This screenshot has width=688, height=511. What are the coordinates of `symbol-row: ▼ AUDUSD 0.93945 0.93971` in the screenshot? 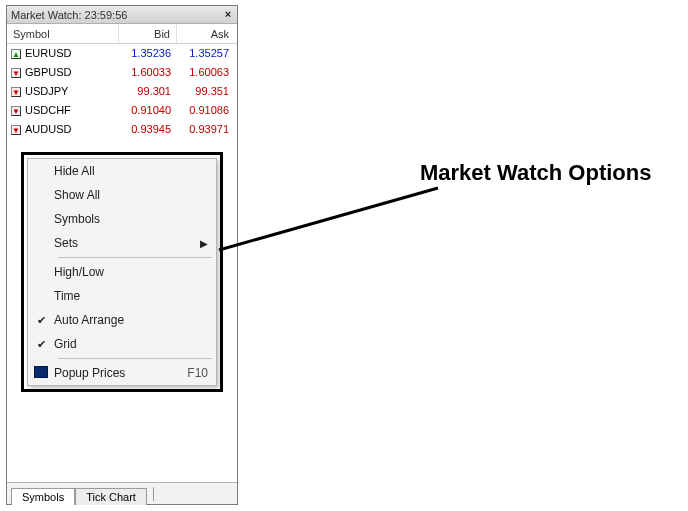 It's located at (122, 130).